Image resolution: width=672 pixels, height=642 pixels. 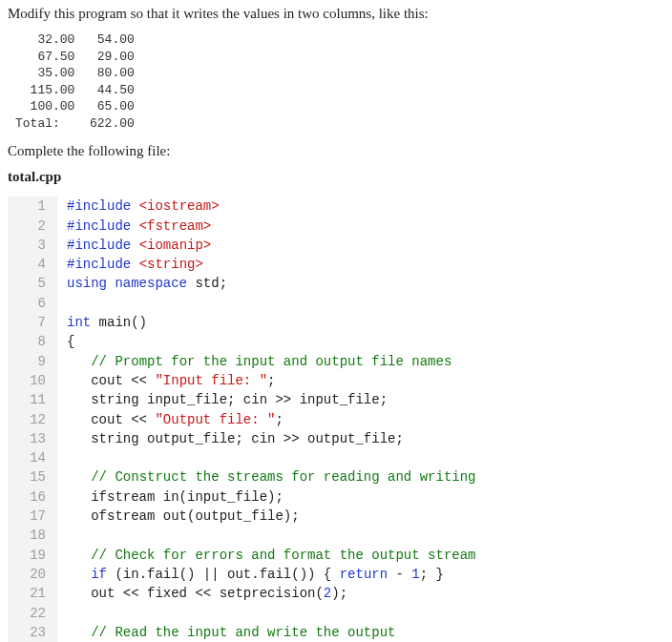 What do you see at coordinates (166, 381) in the screenshot?
I see `code-source: cout << "Input file: ";` at bounding box center [166, 381].